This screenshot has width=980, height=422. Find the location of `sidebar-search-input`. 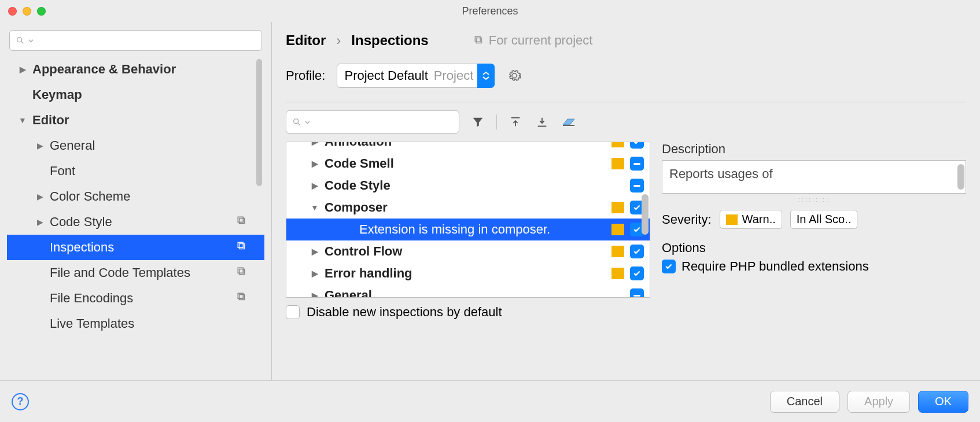

sidebar-search-input is located at coordinates (146, 40).